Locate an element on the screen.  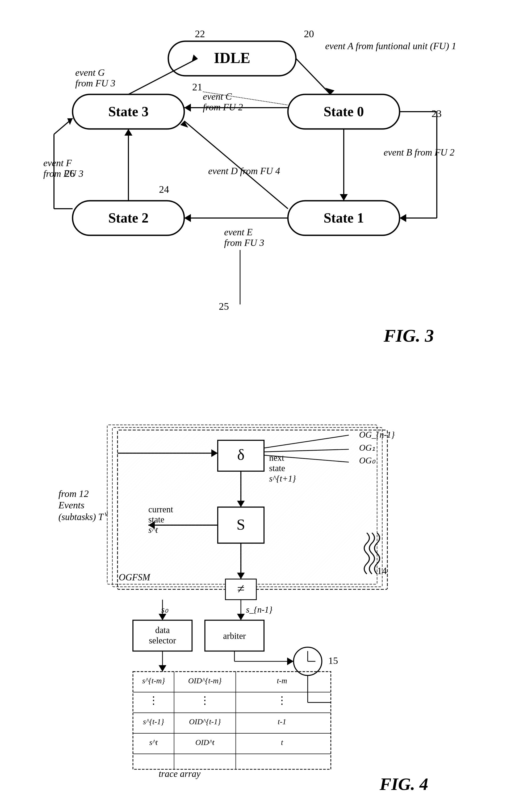
ref-21: 21 is located at coordinates (197, 87).